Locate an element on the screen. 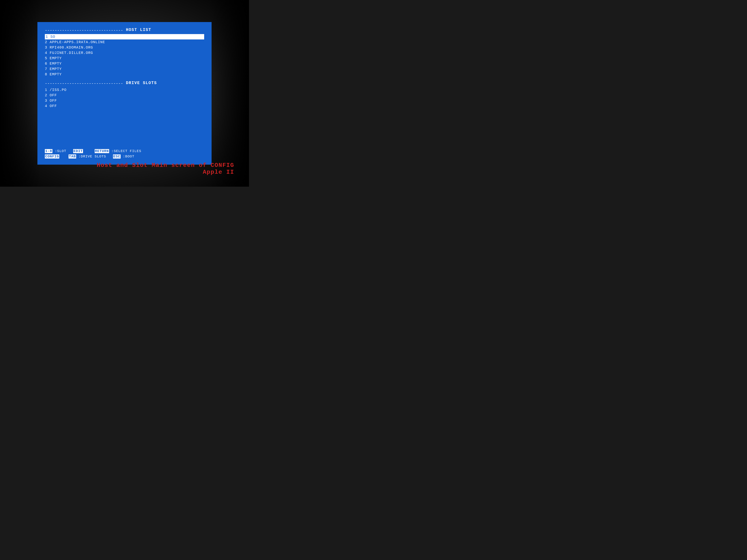 This screenshot has height=560, width=747. main-screen: -------------------------------- HOST LI… is located at coordinates (125, 93).